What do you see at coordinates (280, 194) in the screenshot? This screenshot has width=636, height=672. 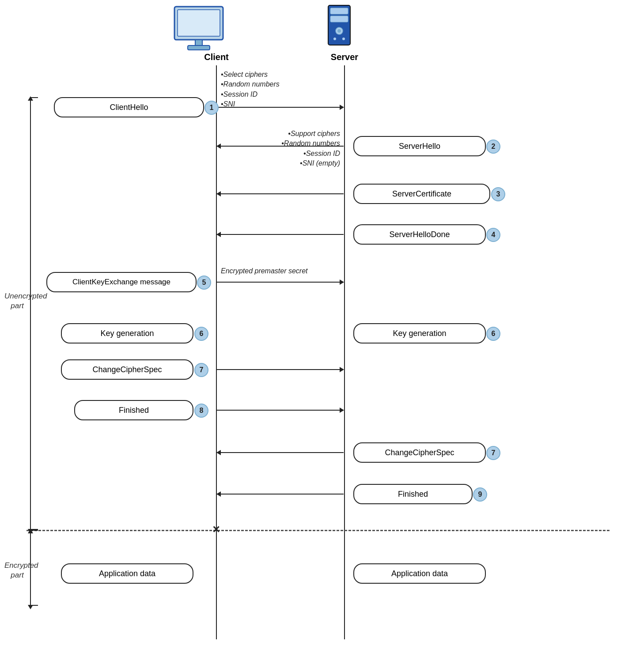 I see `server-cert-arrow` at bounding box center [280, 194].